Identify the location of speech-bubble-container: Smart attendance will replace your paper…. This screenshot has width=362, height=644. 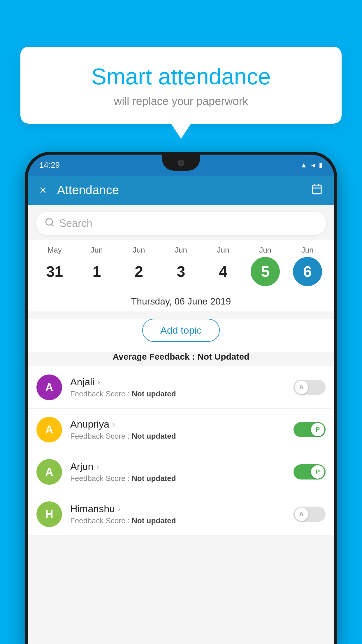
(181, 85).